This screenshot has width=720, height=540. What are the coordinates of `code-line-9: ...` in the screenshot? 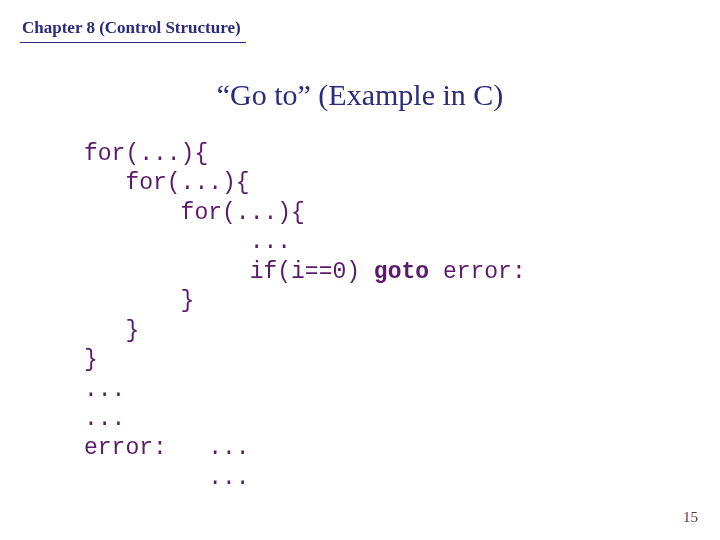 It's located at (104, 419).